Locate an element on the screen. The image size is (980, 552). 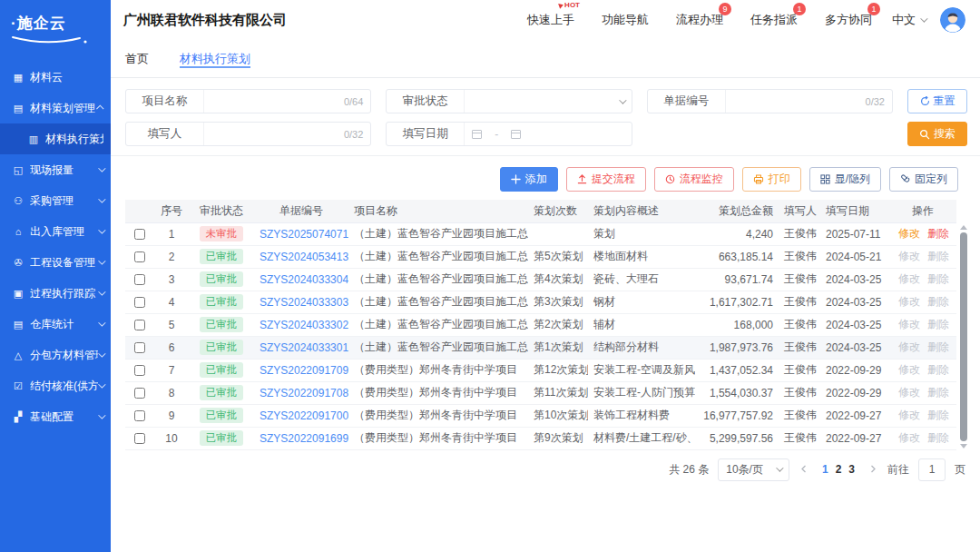
scroll-down-icon is located at coordinates (964, 447).